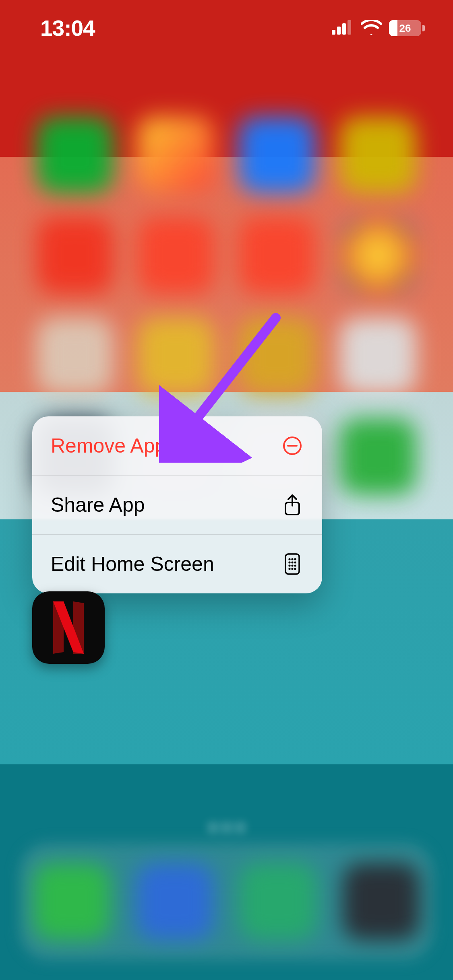  Describe the element at coordinates (226, 902) in the screenshot. I see `dock` at that location.